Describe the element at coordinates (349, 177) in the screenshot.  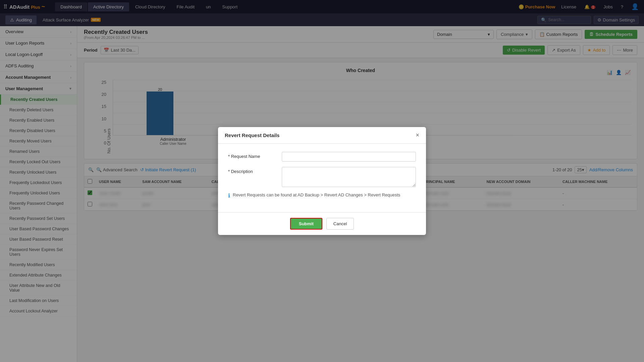
I see `description-textarea` at that location.